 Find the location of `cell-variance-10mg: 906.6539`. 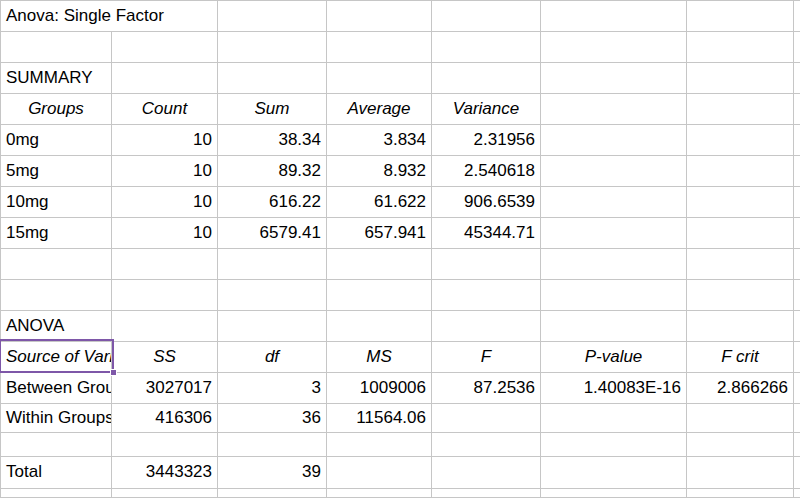

cell-variance-10mg: 906.6539 is located at coordinates (486, 202).